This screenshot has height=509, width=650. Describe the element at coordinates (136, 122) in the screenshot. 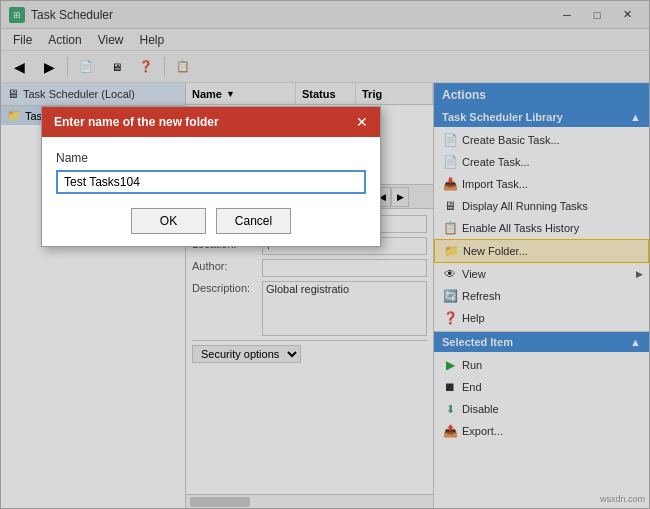

I see `dialog-title-text: Enter name of the new folder` at that location.